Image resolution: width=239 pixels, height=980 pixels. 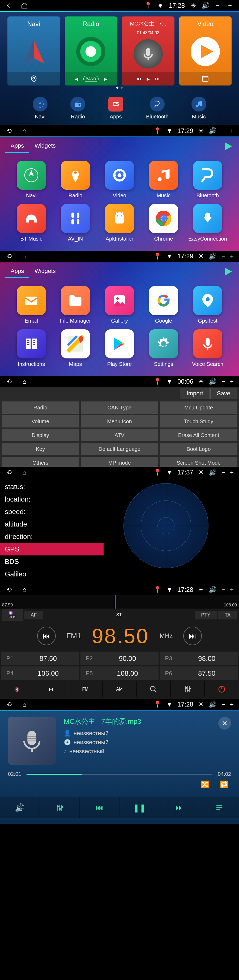 What do you see at coordinates (52, 549) in the screenshot?
I see `sat-gps: GPS` at bounding box center [52, 549].